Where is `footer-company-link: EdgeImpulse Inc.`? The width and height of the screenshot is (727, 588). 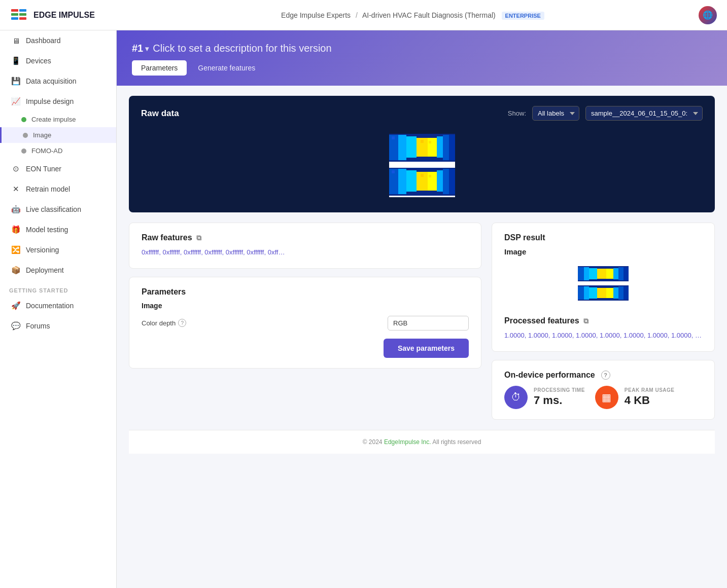 footer-company-link: EdgeImpulse Inc. is located at coordinates (408, 442).